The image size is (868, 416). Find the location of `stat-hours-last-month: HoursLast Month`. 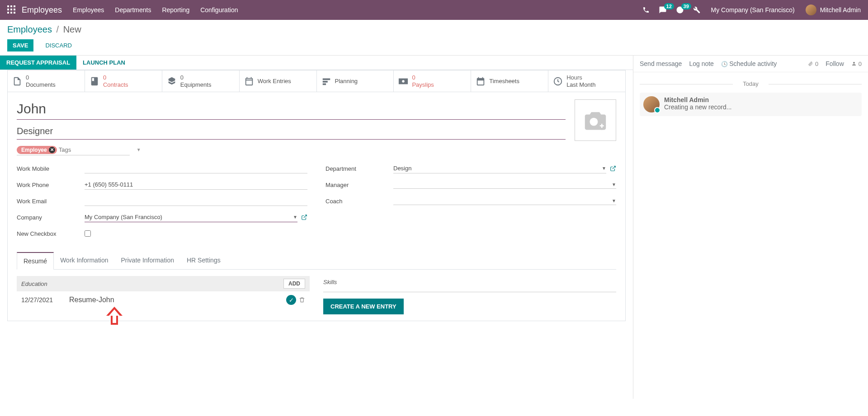

stat-hours-last-month: HoursLast Month is located at coordinates (587, 81).